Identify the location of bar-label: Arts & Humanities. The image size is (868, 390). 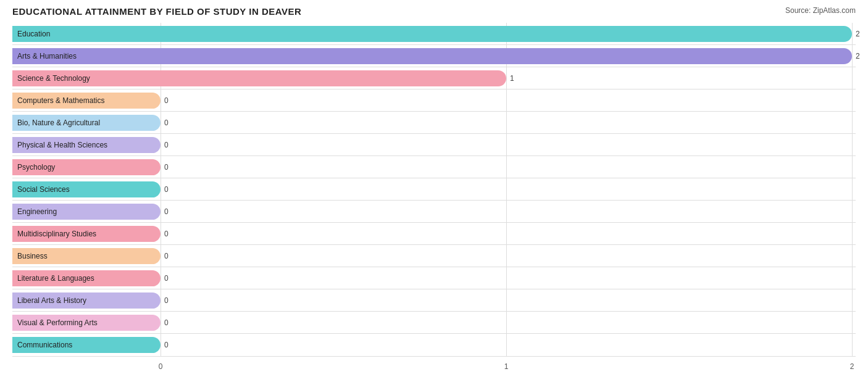
(432, 56).